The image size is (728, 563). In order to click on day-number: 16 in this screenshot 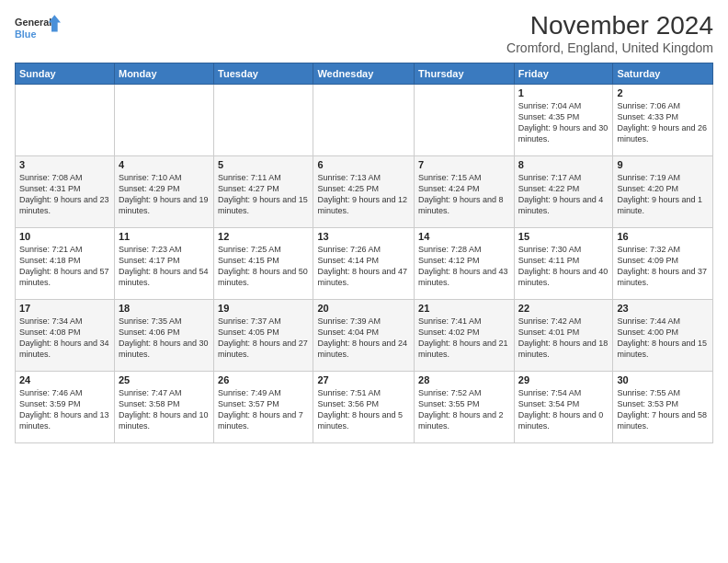, I will do `click(663, 236)`.